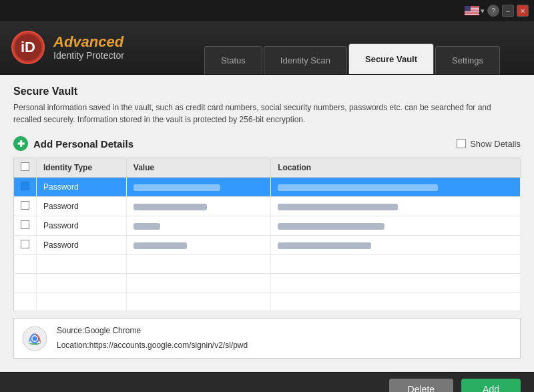 The image size is (534, 392). I want to click on th-value: Value, so click(198, 168).